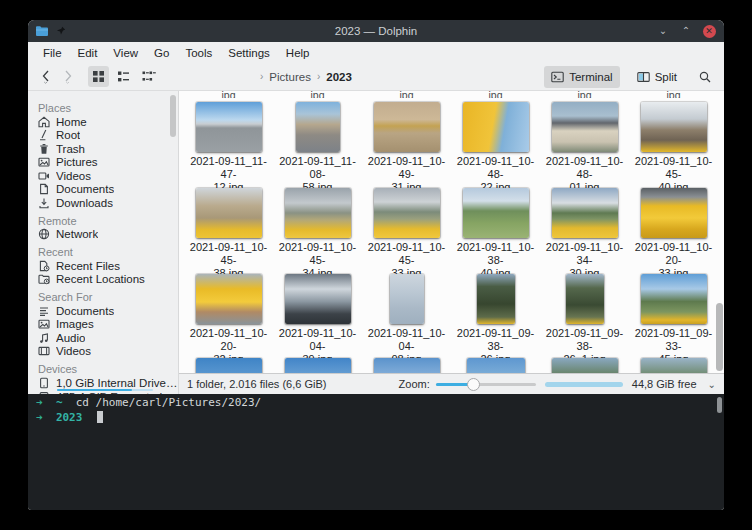  I want to click on file-name-line: 2021-09-11_10-04-, so click(406, 340).